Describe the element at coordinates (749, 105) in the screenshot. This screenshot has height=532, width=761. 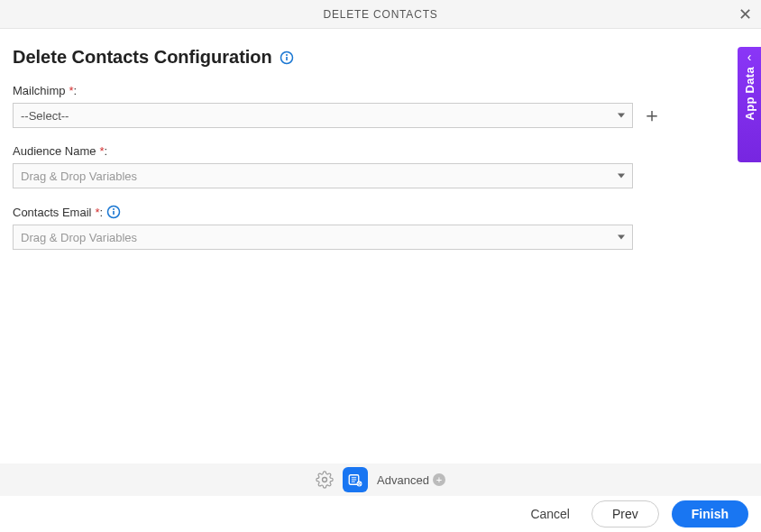
I see `app-data-tab: ‹ App Data` at that location.